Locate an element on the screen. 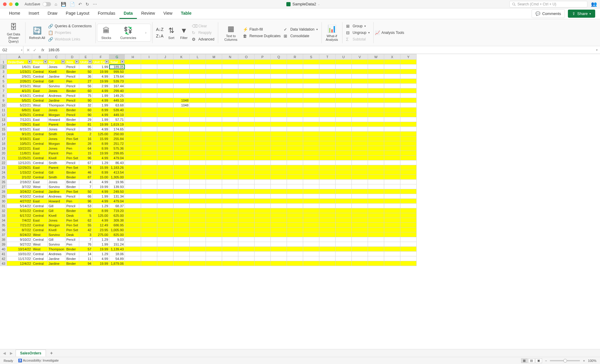 This screenshot has height=364, width=600. cell-P25 is located at coordinates (263, 177).